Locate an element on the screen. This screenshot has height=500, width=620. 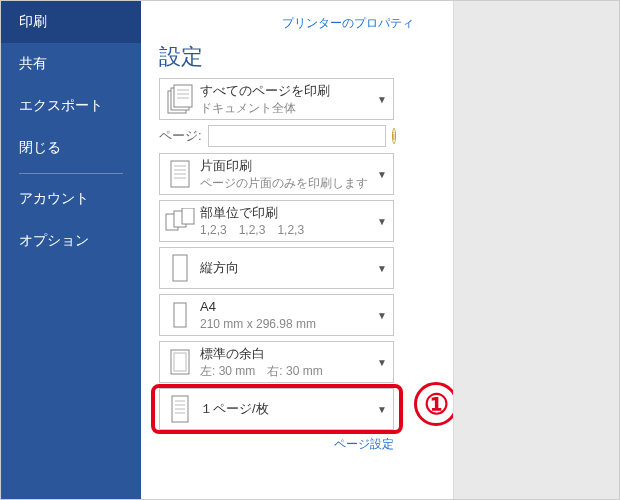
paper-icon is located at coordinates (180, 315).